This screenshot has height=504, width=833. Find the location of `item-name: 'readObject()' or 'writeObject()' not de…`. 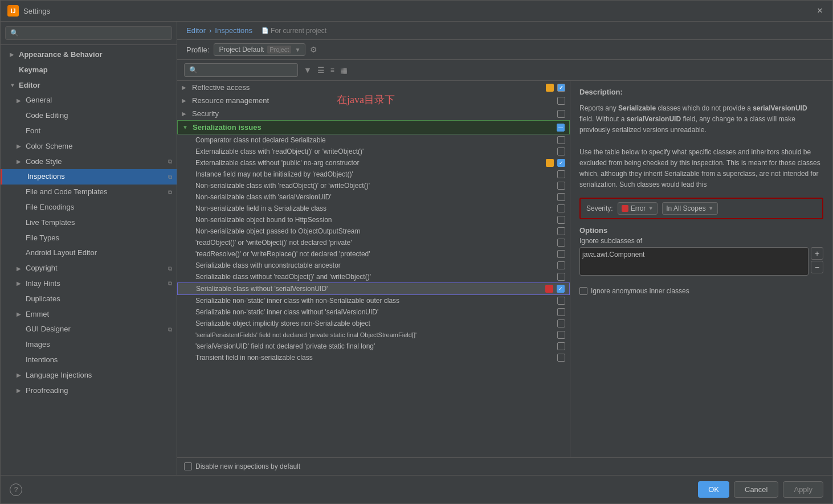

item-name: 'readObject()' or 'writeObject()' not de… is located at coordinates (375, 243).